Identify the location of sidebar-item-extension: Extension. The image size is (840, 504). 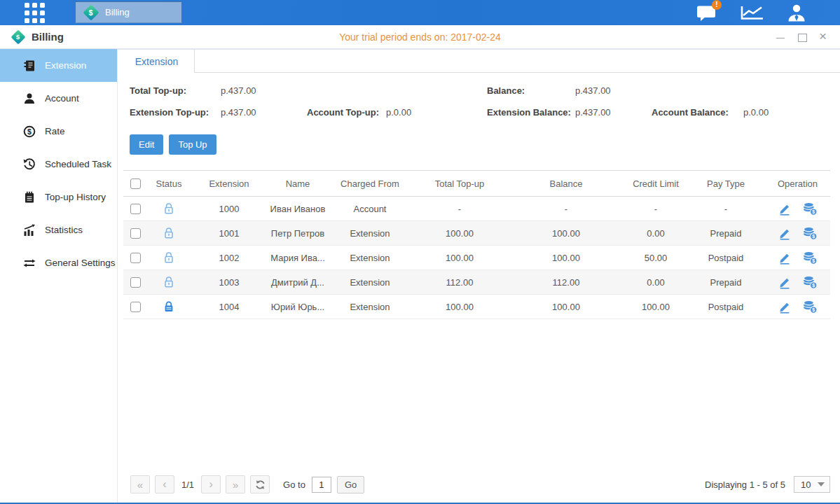
(59, 66).